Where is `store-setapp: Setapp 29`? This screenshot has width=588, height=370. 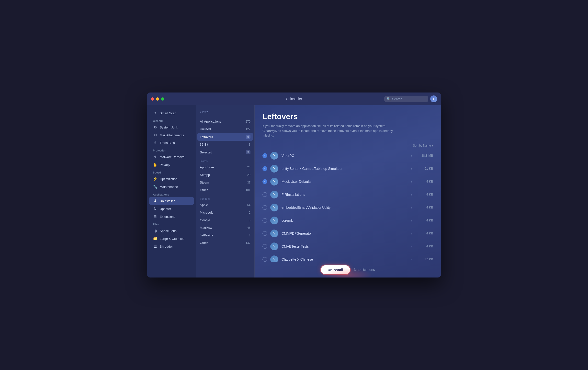 store-setapp: Setapp 29 is located at coordinates (225, 175).